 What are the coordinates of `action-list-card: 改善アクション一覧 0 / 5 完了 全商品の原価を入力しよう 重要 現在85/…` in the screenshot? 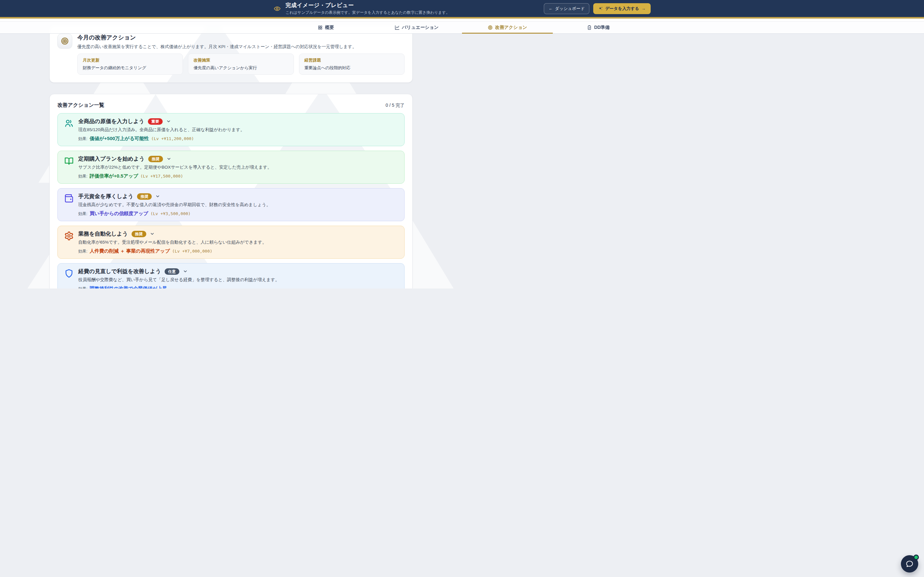 It's located at (231, 191).